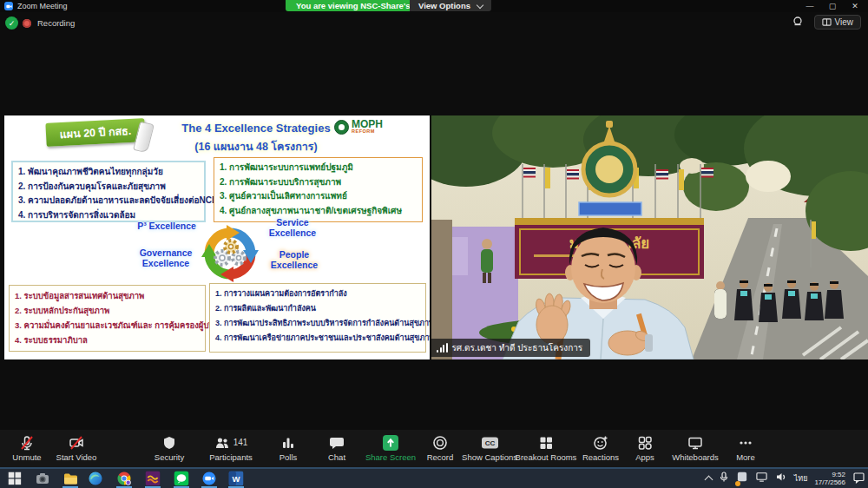 The image size is (868, 488). Describe the element at coordinates (786, 478) in the screenshot. I see `system-tray: ไทย 9:52 17/7/2566` at that location.